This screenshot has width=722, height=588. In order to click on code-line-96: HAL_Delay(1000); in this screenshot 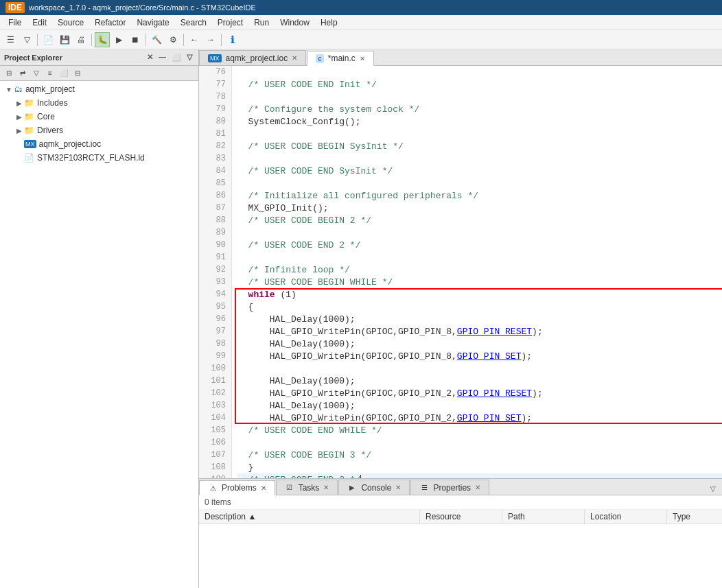, I will do `click(480, 319)`.